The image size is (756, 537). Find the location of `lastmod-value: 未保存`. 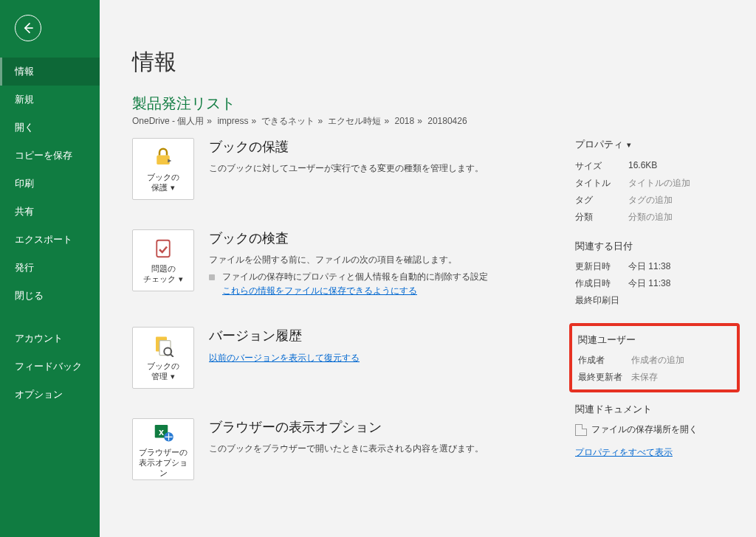

lastmod-value: 未保存 is located at coordinates (681, 378).